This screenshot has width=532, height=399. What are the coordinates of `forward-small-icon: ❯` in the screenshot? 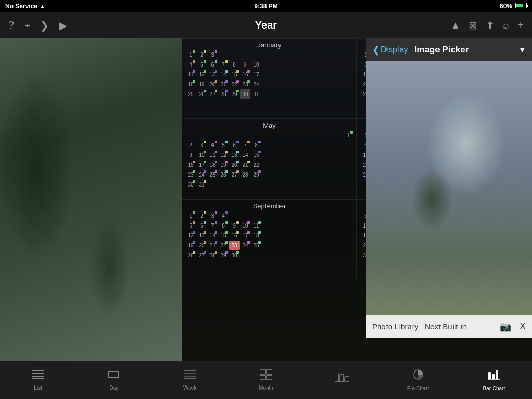 It's located at (45, 25).